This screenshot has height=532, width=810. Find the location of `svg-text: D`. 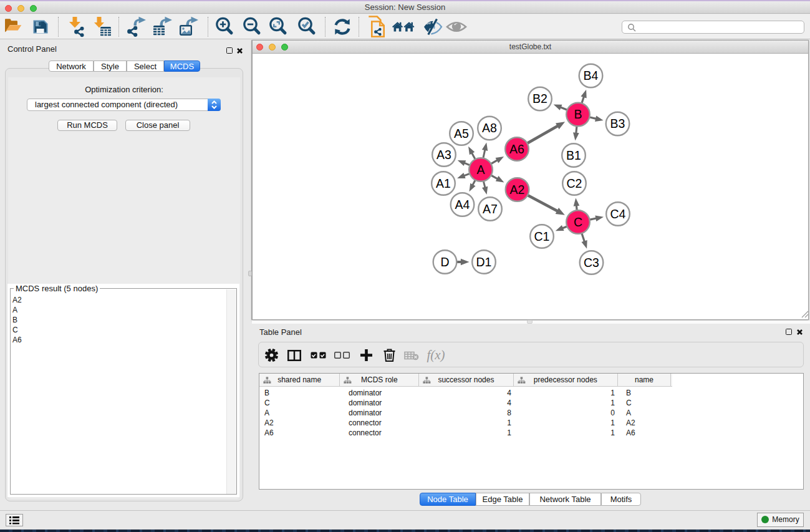

svg-text: D is located at coordinates (445, 262).